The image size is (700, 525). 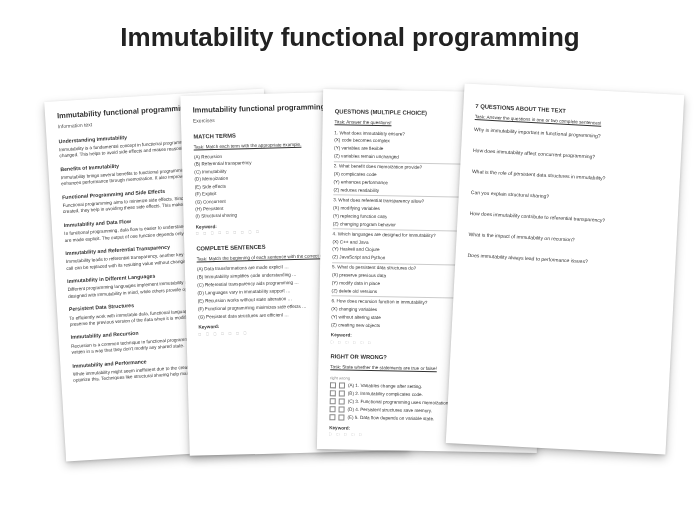 I want to click on rw-item: (C) 3. Functional programming uses memoi…, so click(x=399, y=402).